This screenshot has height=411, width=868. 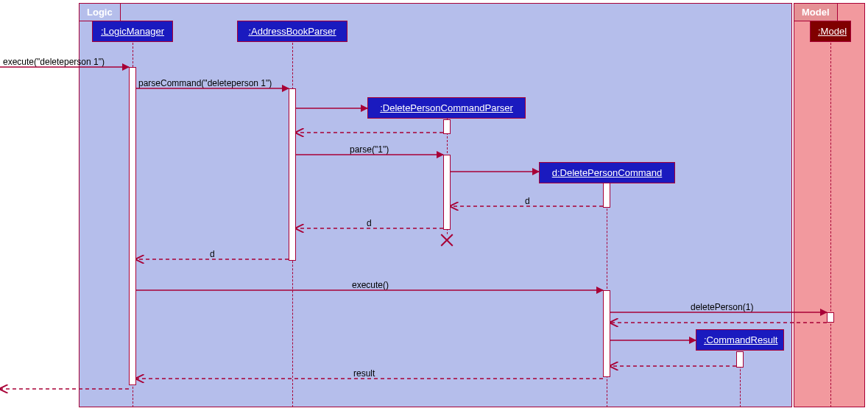 I want to click on participant-logic-manager: :LogicManager, so click(x=133, y=31).